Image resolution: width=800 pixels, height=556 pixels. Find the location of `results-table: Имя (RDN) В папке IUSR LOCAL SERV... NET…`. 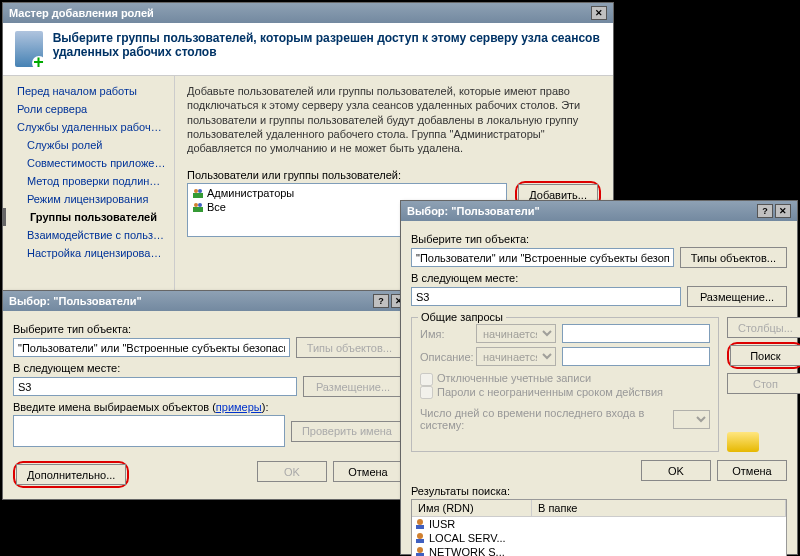

results-table: Имя (RDN) В папке IUSR LOCAL SERV... NET… is located at coordinates (599, 528).